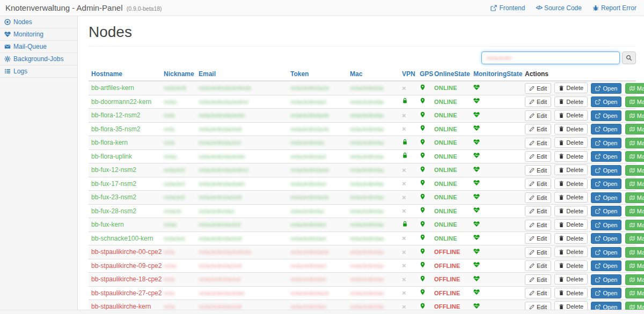 Image resolution: width=644 pixels, height=314 pixels. What do you see at coordinates (629, 58) in the screenshot?
I see `search-button` at bounding box center [629, 58].